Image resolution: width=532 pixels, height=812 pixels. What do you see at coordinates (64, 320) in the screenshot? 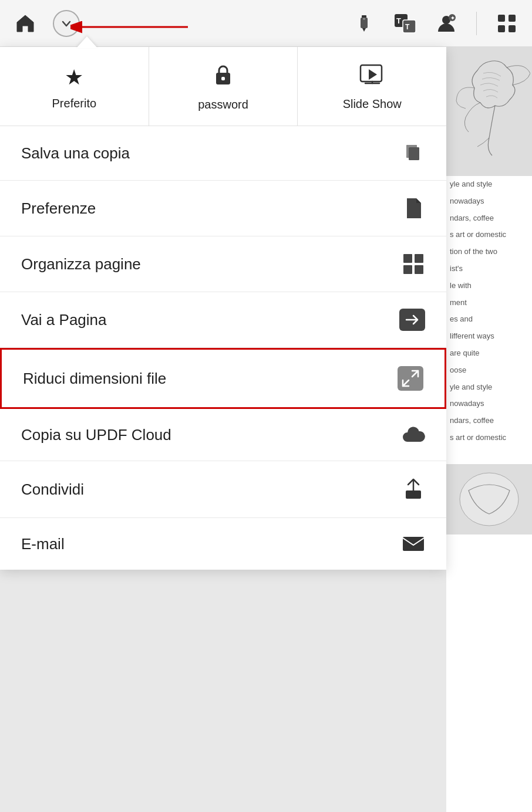
I see `vai-a-pagina-label: Vai a Pagina` at bounding box center [64, 320].